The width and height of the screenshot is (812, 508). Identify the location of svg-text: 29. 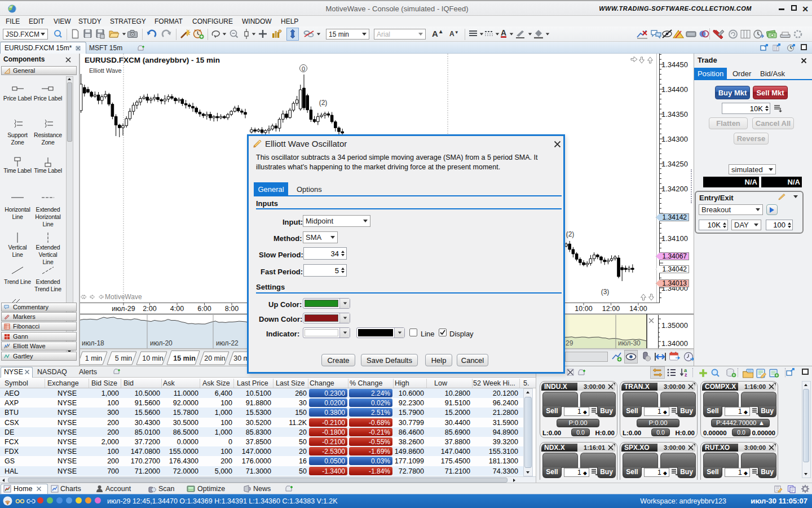
(570, 343).